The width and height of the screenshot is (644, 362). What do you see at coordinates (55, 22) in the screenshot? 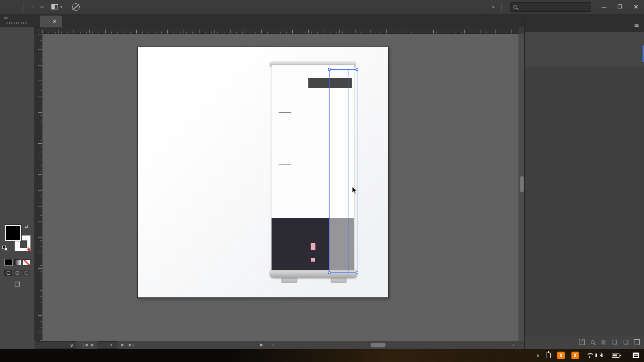
I see `close-document-icon: ✕` at bounding box center [55, 22].